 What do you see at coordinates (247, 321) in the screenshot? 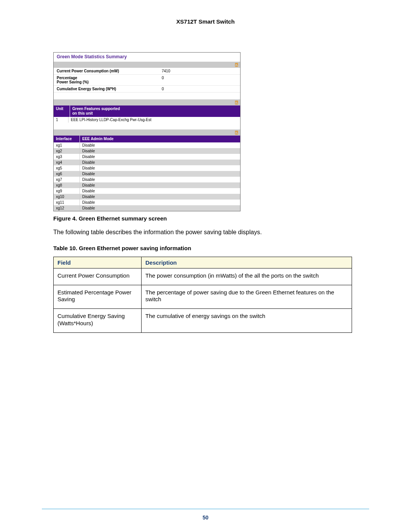
I see `desc-text: The cumulative of energy savings on the …` at bounding box center [247, 321].